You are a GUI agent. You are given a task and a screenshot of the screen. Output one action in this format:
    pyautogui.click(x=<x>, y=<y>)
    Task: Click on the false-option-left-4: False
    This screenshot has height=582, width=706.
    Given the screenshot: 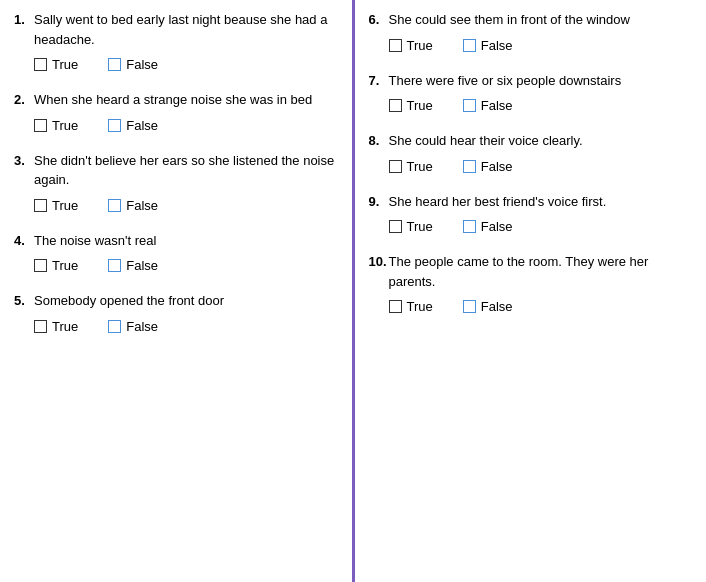 What is the action you would take?
    pyautogui.click(x=133, y=266)
    